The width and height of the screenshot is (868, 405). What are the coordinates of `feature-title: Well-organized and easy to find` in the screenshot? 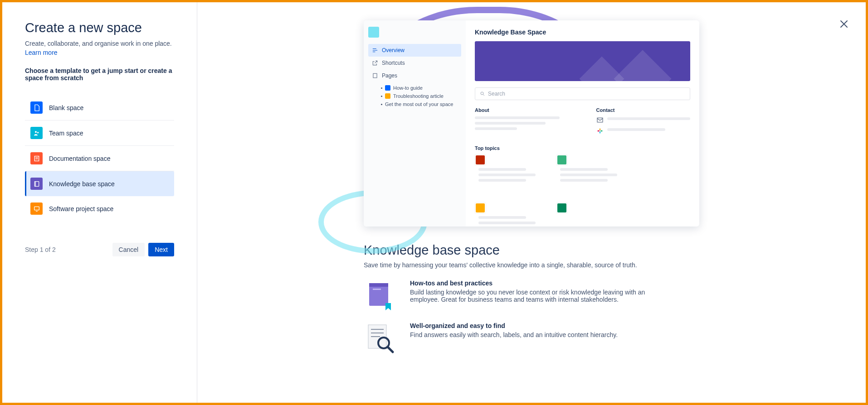 It's located at (514, 326).